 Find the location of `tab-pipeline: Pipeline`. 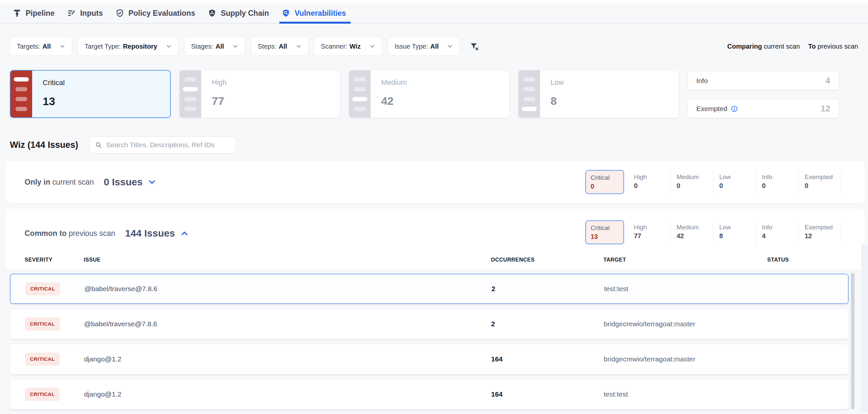

tab-pipeline: Pipeline is located at coordinates (34, 13).